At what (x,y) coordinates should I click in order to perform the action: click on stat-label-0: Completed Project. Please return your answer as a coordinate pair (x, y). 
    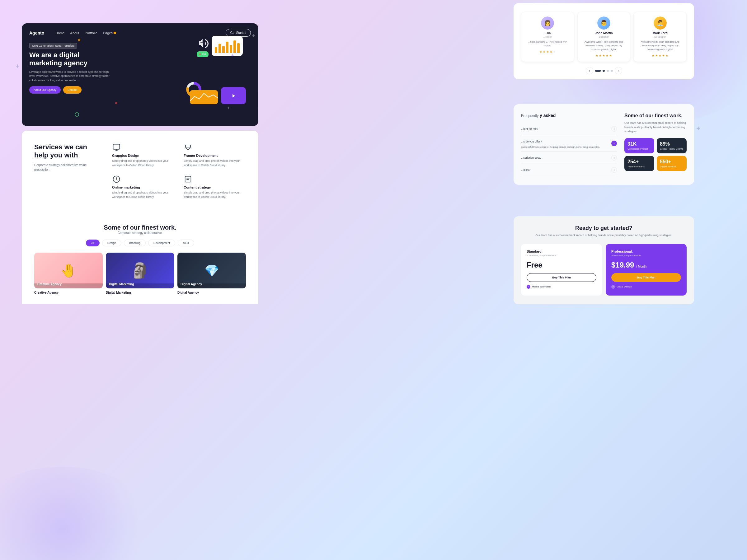
    Looking at the image, I should click on (639, 149).